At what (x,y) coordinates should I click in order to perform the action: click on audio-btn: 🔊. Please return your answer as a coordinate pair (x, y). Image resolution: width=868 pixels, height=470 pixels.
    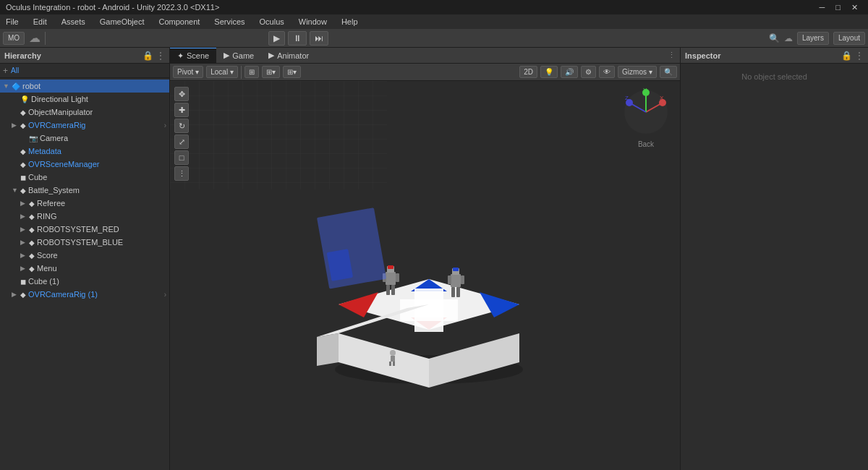
    Looking at the image, I should click on (569, 72).